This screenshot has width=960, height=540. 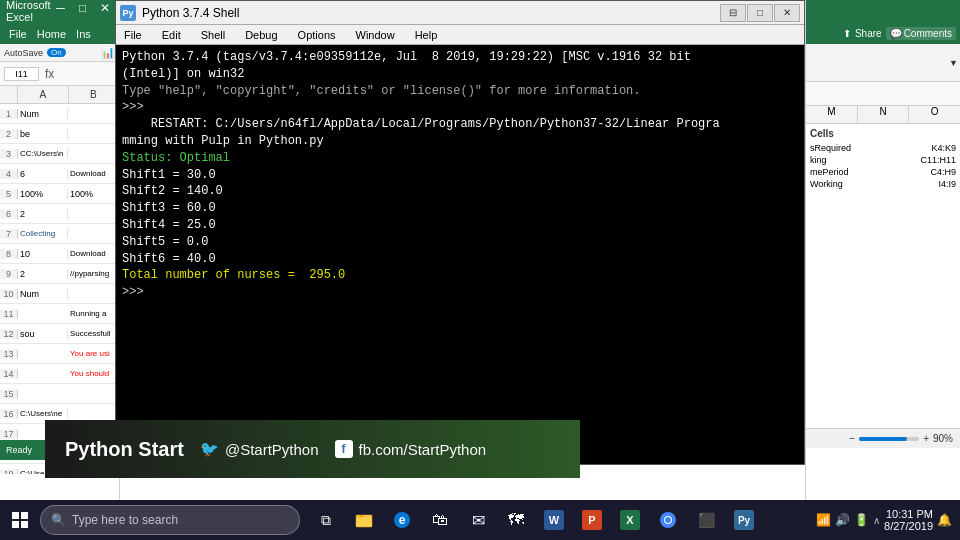 I want to click on menu-window: Window, so click(x=376, y=35).